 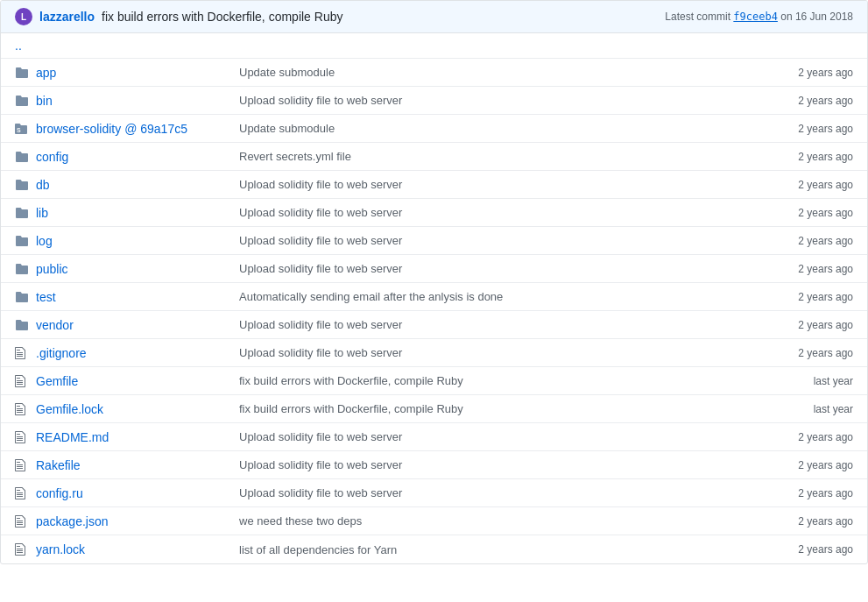 I want to click on file-name-col: Rakefile, so click(x=120, y=465).